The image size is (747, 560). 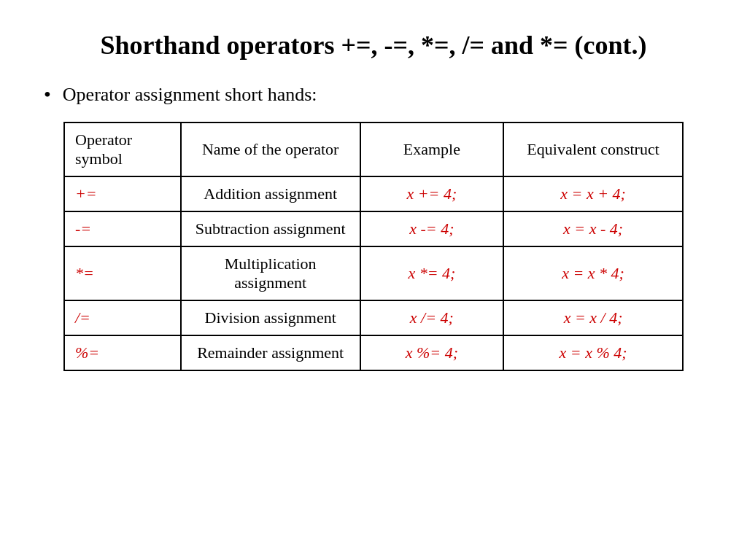 I want to click on col-header-example: Example, so click(x=432, y=149).